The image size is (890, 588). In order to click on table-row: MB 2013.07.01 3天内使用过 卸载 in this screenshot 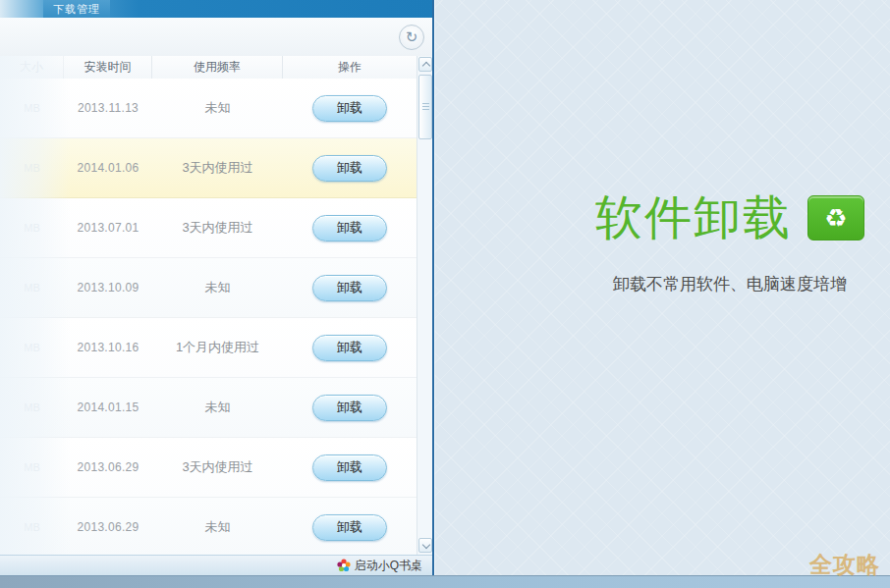, I will do `click(208, 228)`.